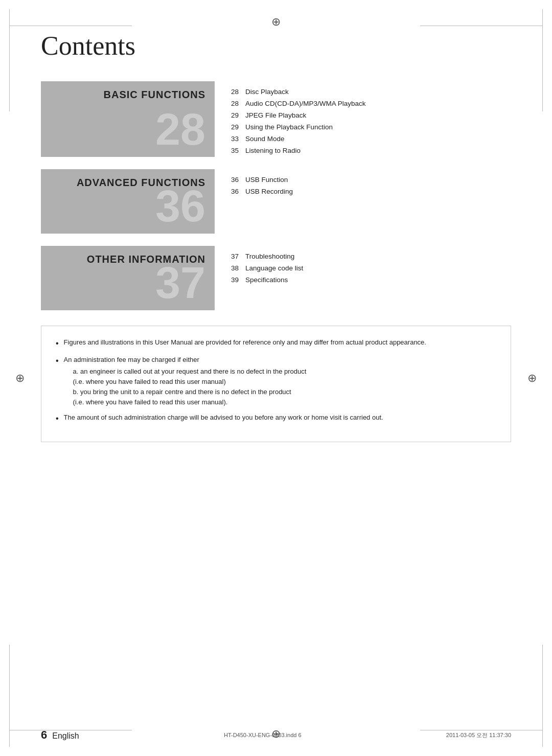  I want to click on footer-language: English, so click(65, 736).